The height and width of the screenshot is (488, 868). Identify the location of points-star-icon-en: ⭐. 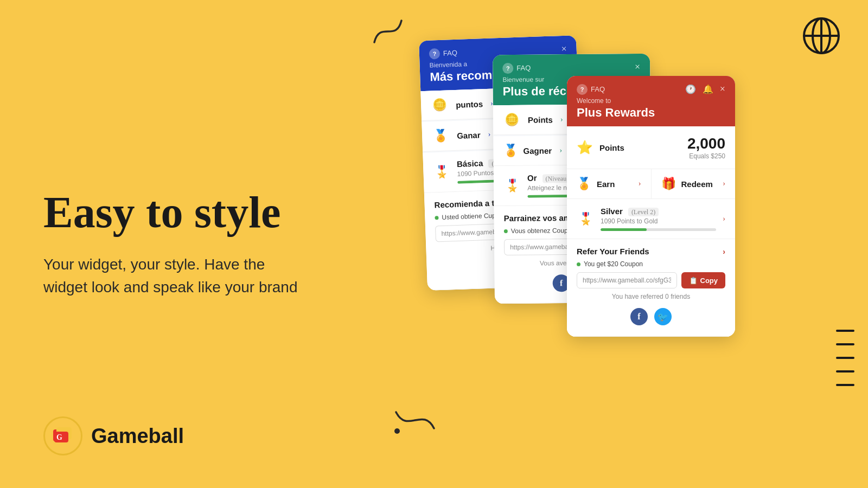
(585, 147).